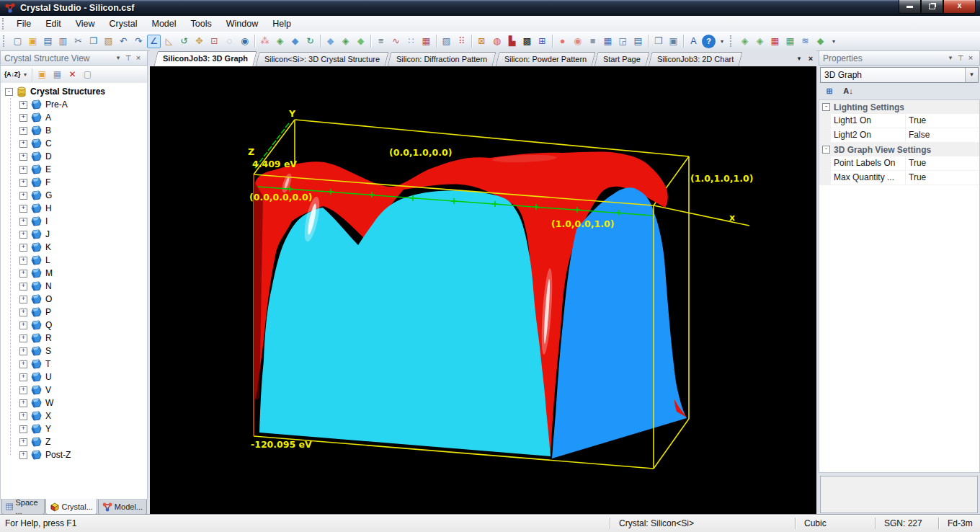 The image size is (980, 532). I want to click on sort-items-button: {A↓Z}, so click(12, 75).